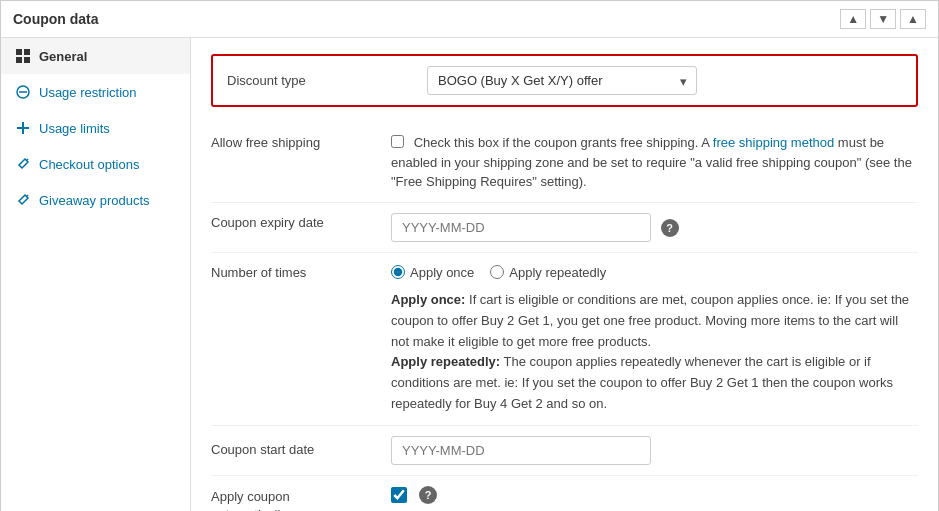 Image resolution: width=939 pixels, height=511 pixels. Describe the element at coordinates (470, 20) in the screenshot. I see `title-bar: Coupon data ▲ ▼ ▲` at that location.